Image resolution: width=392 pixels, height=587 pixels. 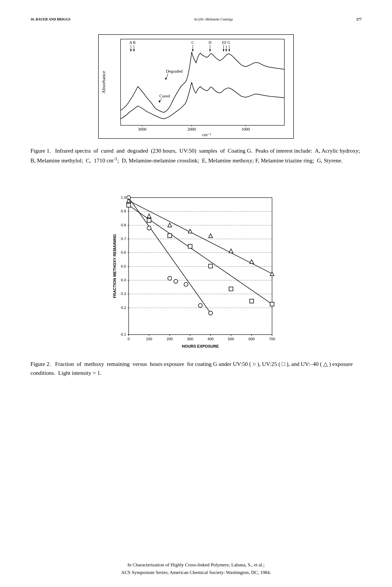 I want to click on svg-text: A B, so click(x=132, y=43).